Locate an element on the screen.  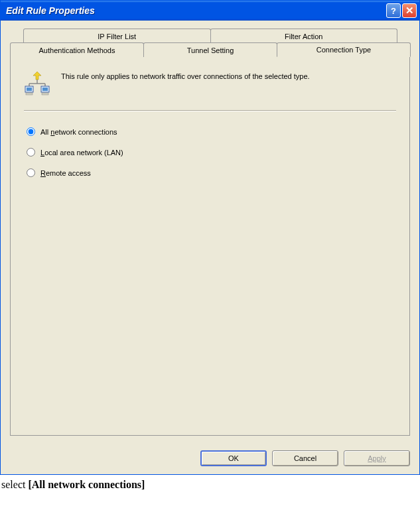
radio-label: Remote access is located at coordinates (66, 173).